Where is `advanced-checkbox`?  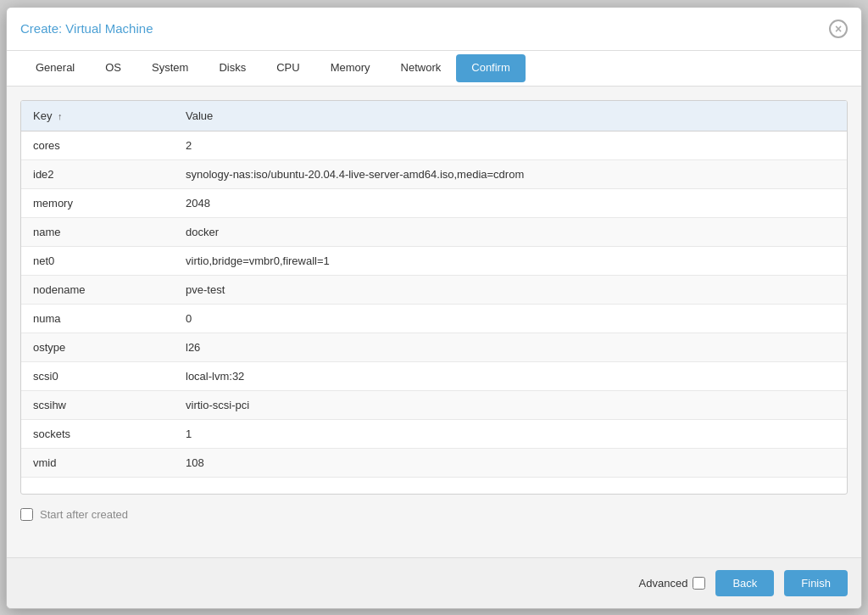
advanced-checkbox is located at coordinates (698, 584).